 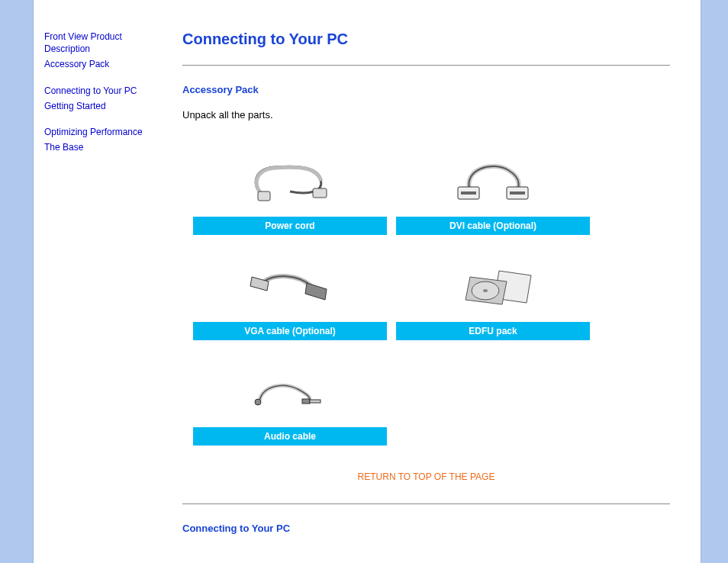 I want to click on power-cord-icon, so click(x=290, y=180).